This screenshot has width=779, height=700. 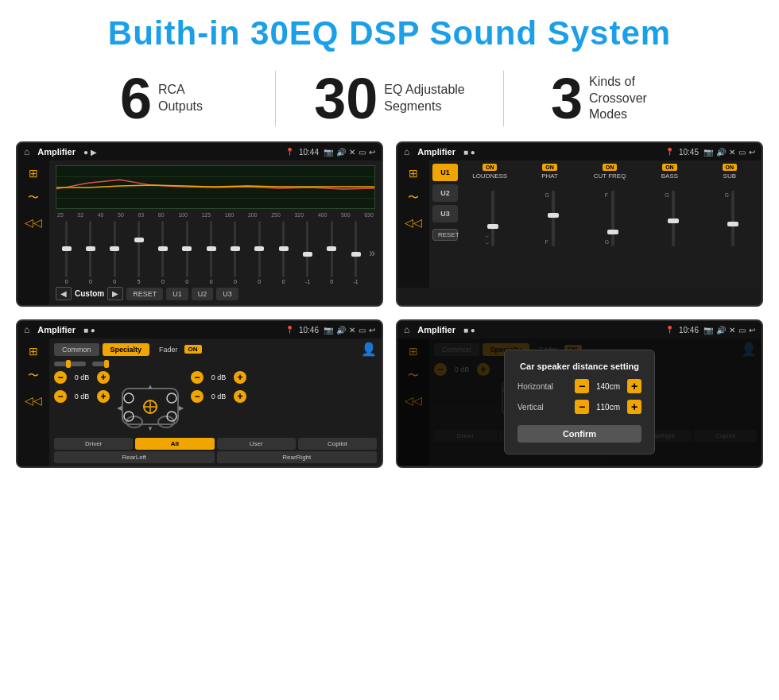 What do you see at coordinates (240, 396) in the screenshot?
I see `db-plus-br: +` at bounding box center [240, 396].